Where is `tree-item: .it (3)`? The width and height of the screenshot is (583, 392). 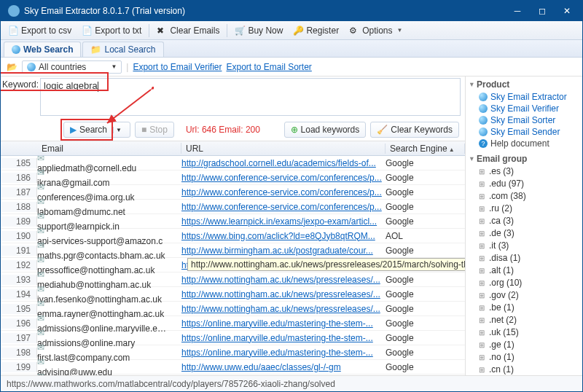 tree-item: .it (3) is located at coordinates (524, 246).